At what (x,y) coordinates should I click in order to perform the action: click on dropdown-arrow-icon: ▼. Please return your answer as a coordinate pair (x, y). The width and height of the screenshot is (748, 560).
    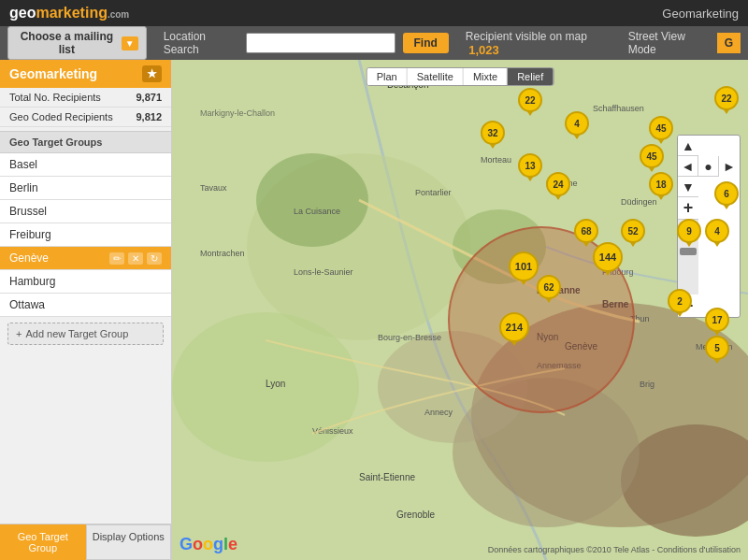
    Looking at the image, I should click on (130, 43).